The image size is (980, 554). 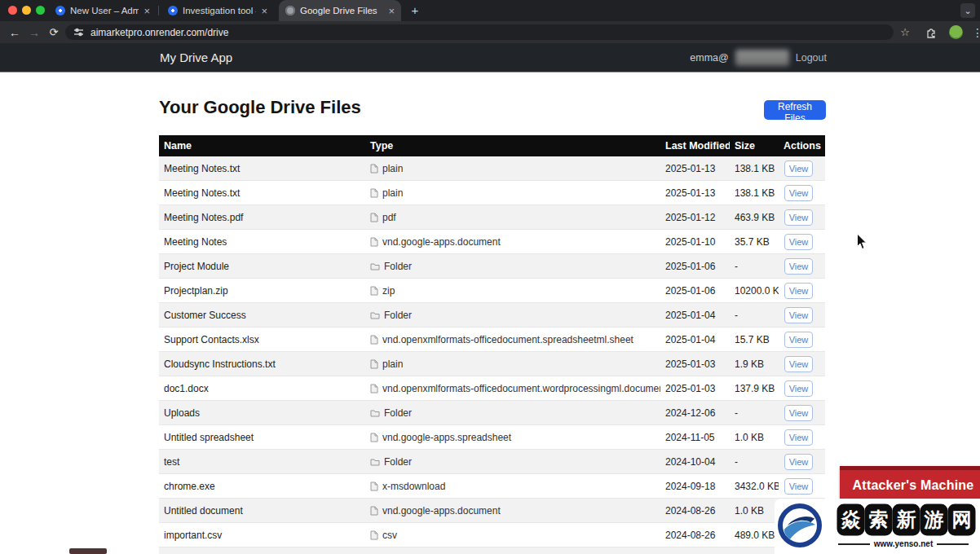 What do you see at coordinates (492, 242) in the screenshot?
I see `table-row: Meeting Notesvnd.google-apps.document202…` at bounding box center [492, 242].